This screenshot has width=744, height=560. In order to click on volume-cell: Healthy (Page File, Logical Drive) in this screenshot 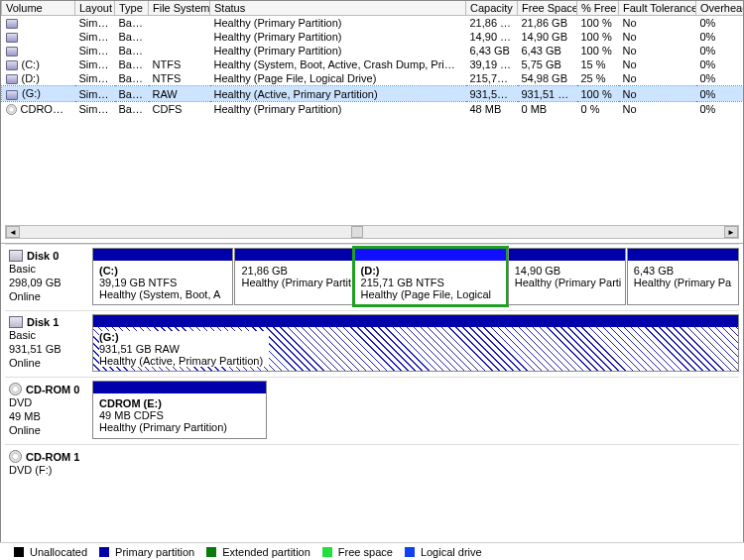, I will do `click(338, 79)`.